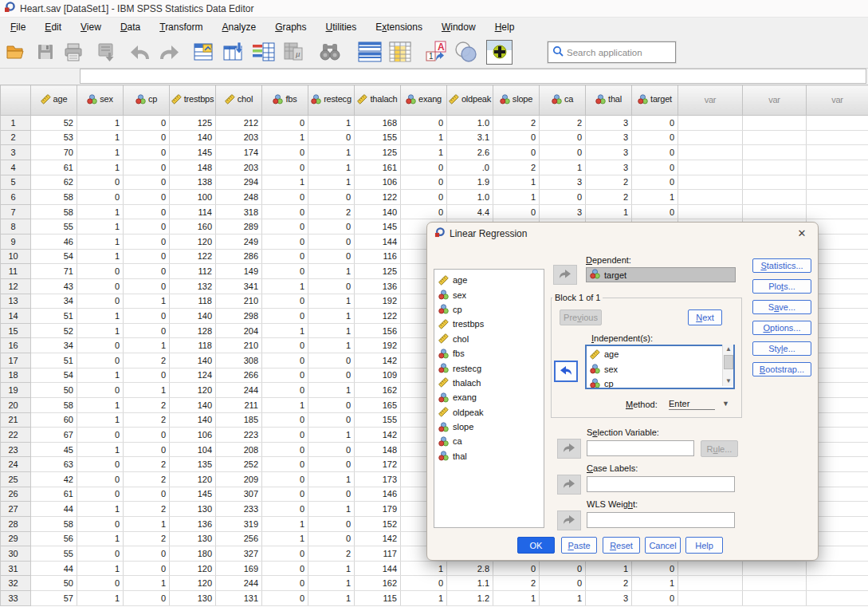 This screenshot has width=868, height=607. Describe the element at coordinates (45, 52) in the screenshot. I see `save-button` at that location.